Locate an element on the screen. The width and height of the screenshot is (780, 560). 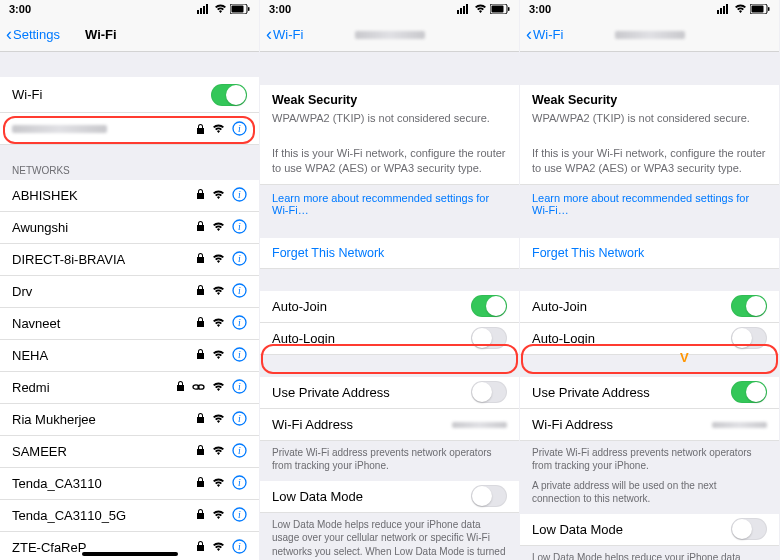
wifi-toggle-row: Wi-Fi is located at coordinates (130, 95).